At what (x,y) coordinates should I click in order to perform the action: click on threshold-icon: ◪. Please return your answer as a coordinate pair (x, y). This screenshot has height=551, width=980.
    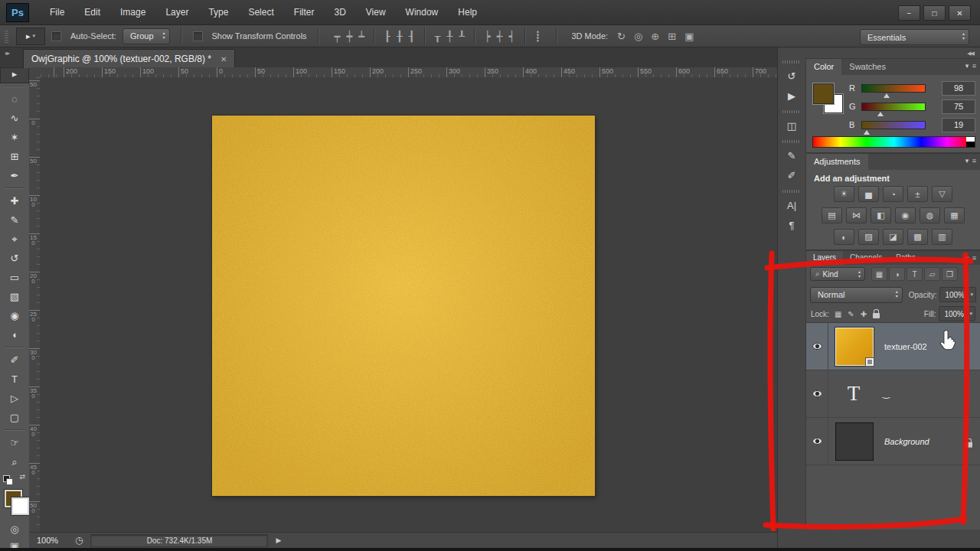
    Looking at the image, I should click on (893, 237).